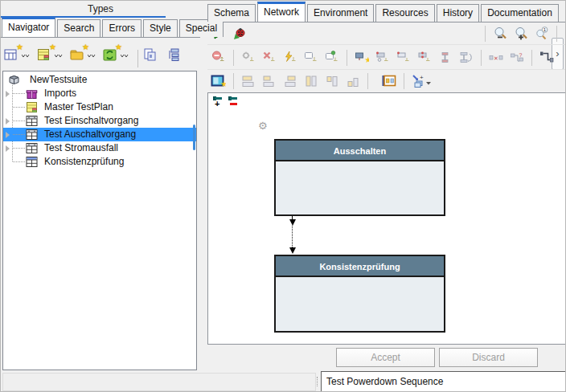 This screenshot has width=566, height=392. Describe the element at coordinates (424, 58) in the screenshot. I see `state-variant-c-button` at that location.